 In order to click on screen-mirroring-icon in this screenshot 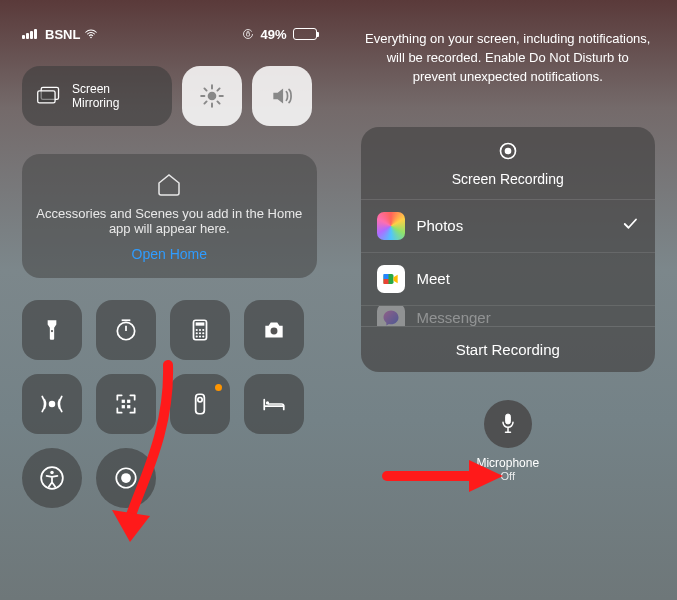, I will do `click(49, 96)`.